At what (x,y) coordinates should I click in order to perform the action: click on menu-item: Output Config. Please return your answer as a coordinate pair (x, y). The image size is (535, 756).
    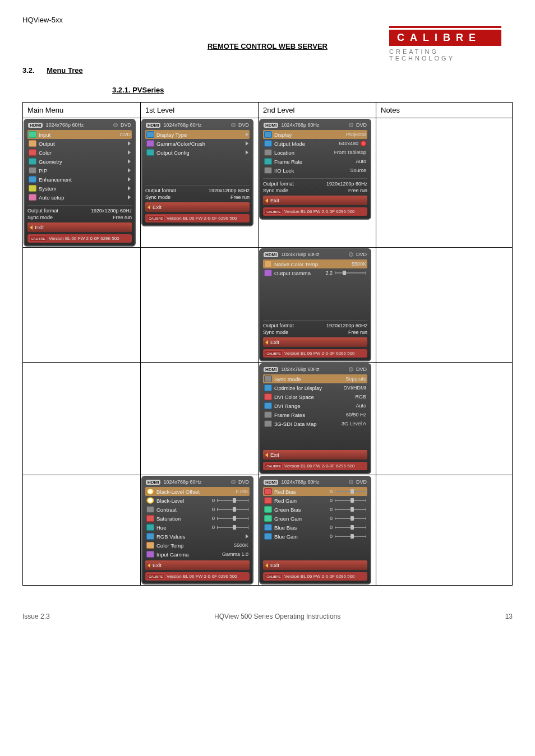
    Looking at the image, I should click on (197, 152).